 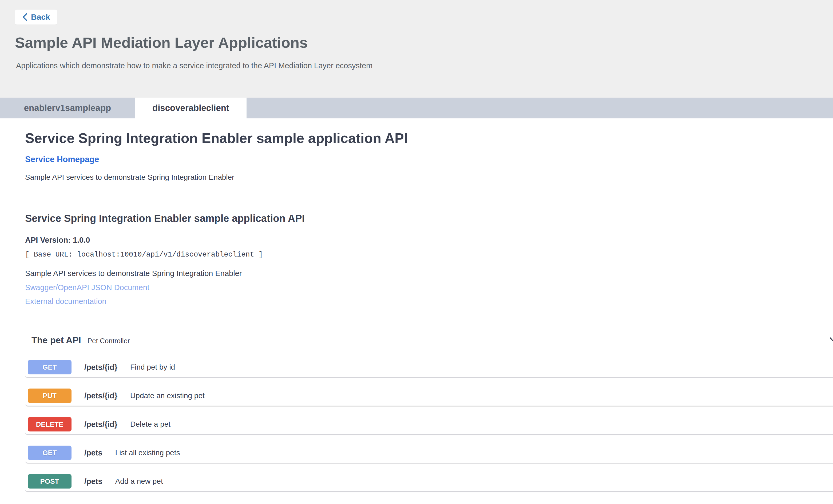 I want to click on pet-api-subtitle: Pet Controller, so click(x=109, y=341).